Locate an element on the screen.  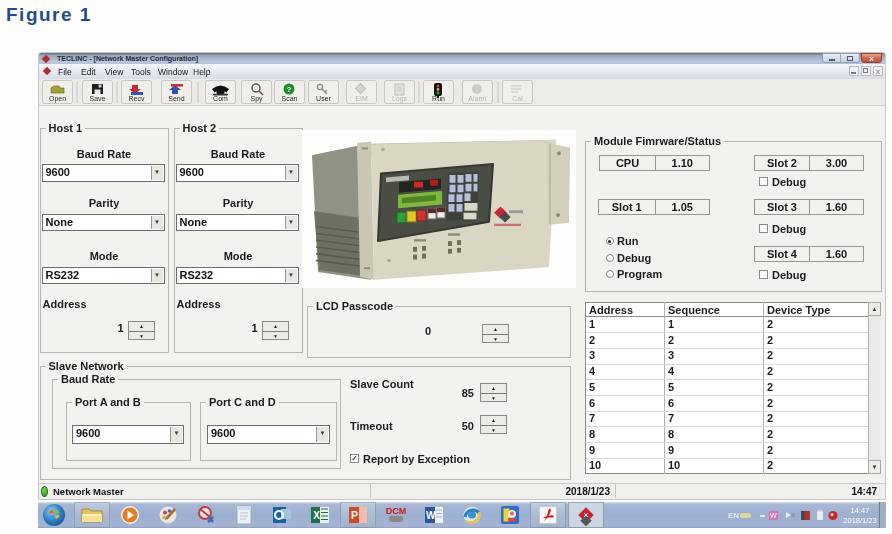
svg-text: 14:47 is located at coordinates (860, 510).